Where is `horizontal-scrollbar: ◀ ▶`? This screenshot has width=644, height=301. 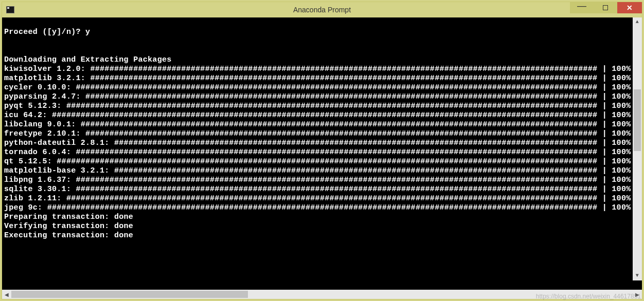
horizontal-scrollbar: ◀ ▶ is located at coordinates (322, 294).